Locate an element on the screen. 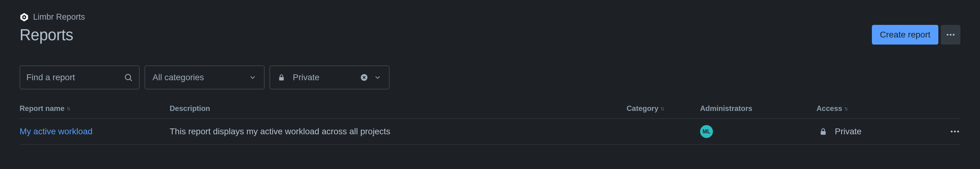  column-header-description: Description is located at coordinates (398, 108).